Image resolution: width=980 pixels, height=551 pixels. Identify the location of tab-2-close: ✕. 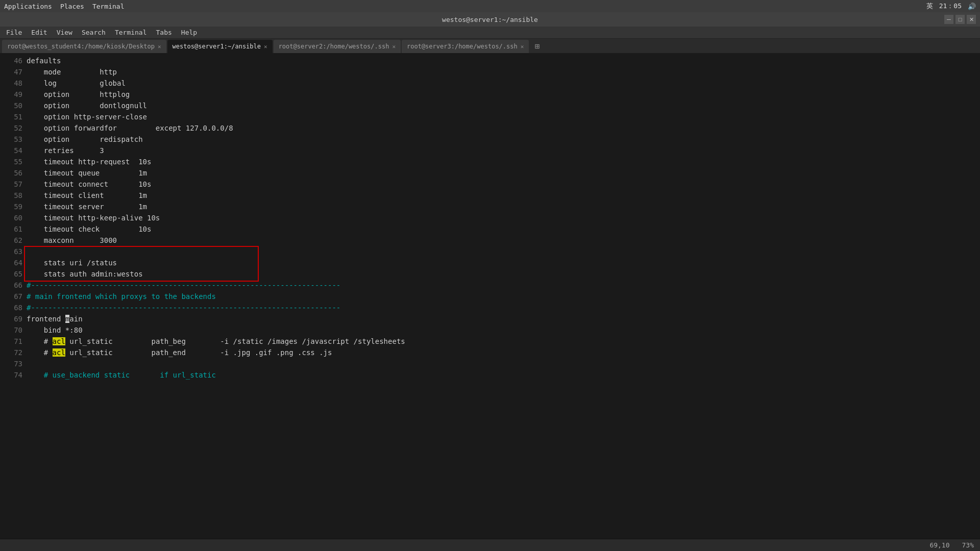
(265, 47).